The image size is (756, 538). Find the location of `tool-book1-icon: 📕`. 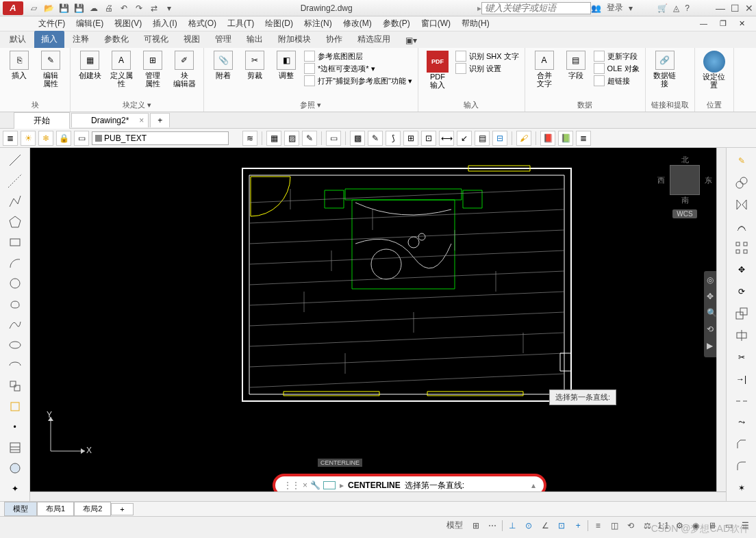

tool-book1-icon: 📕 is located at coordinates (548, 138).